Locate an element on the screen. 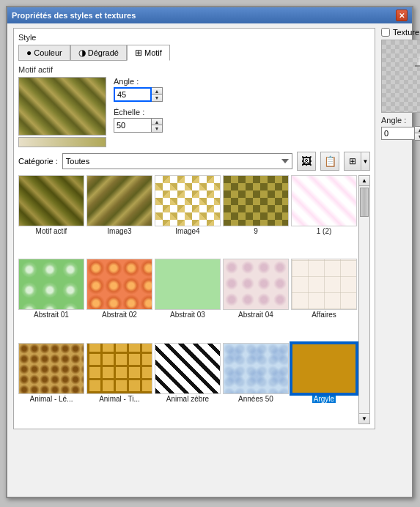 This screenshot has width=420, height=507. tab-degrade: ◑ Dégradé is located at coordinates (98, 53).